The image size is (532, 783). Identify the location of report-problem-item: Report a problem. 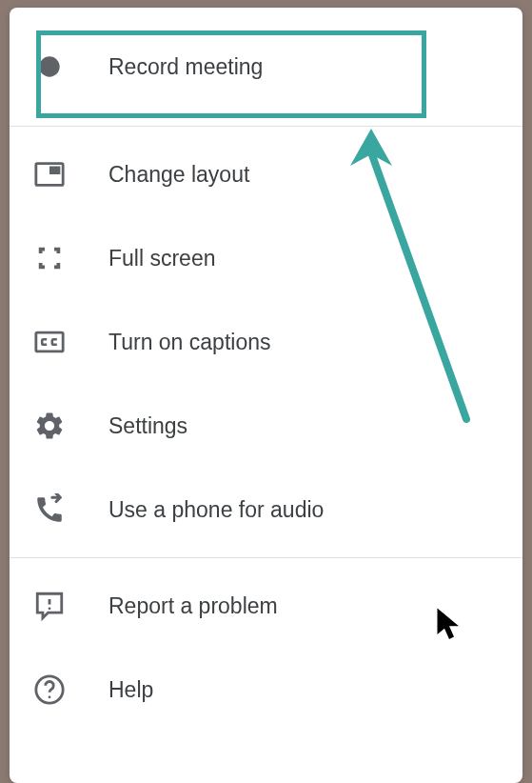
(266, 606).